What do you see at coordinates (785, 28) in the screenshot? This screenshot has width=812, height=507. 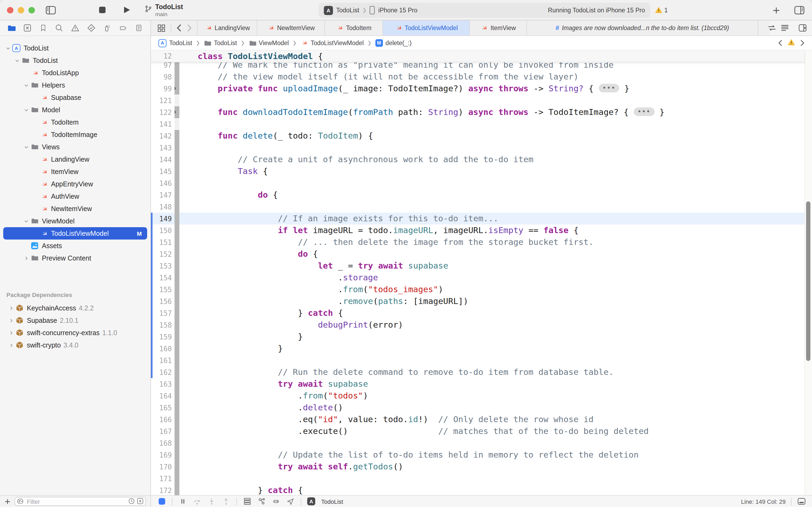 I see `minimap-lines-icon` at bounding box center [785, 28].